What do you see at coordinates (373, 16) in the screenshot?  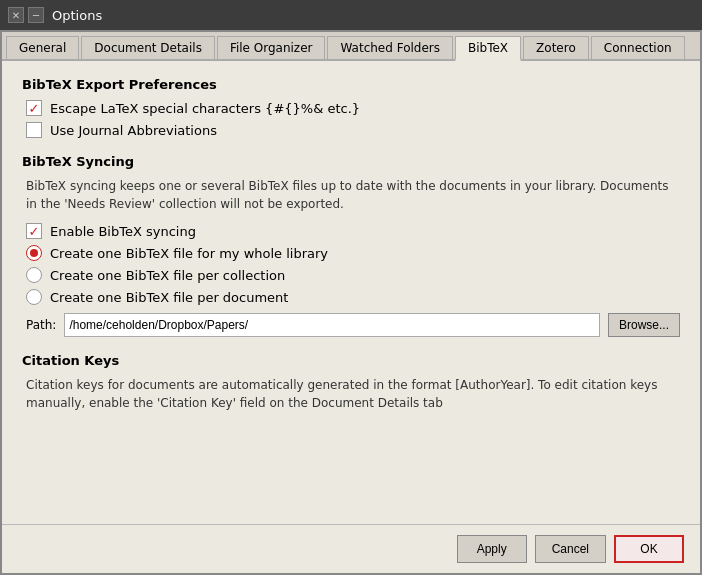 I see `window-title: Options` at bounding box center [373, 16].